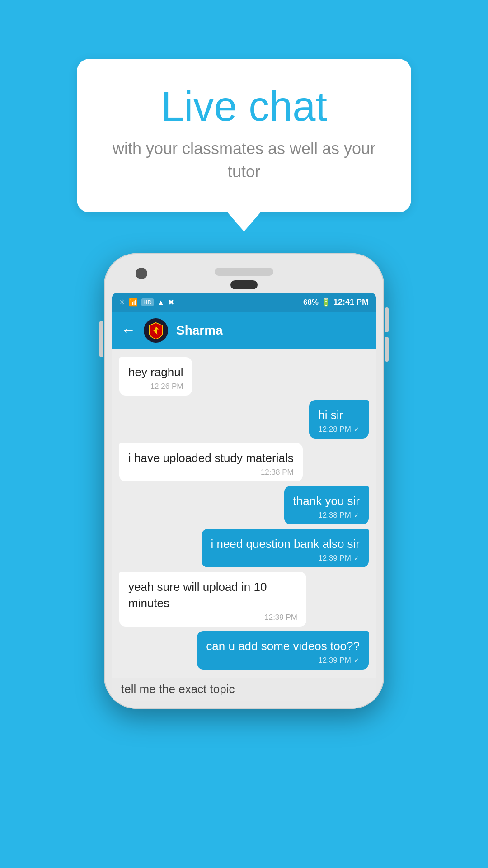  Describe the element at coordinates (213, 599) in the screenshot. I see `chat-message: yeah sure will upload in 10 minutes12:39…` at that location.